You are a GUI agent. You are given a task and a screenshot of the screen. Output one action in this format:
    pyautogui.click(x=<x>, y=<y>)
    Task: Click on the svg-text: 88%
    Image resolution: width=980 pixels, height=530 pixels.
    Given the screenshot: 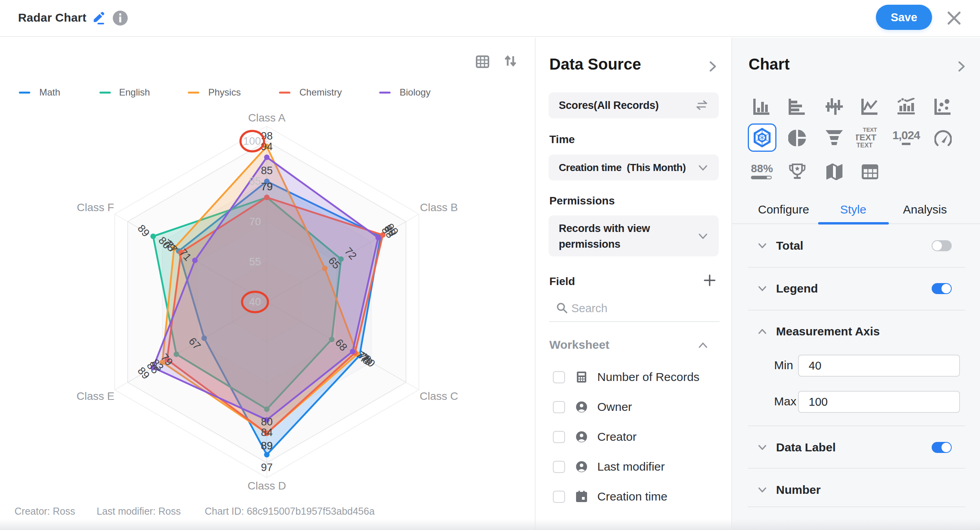 What is the action you would take?
    pyautogui.click(x=762, y=169)
    